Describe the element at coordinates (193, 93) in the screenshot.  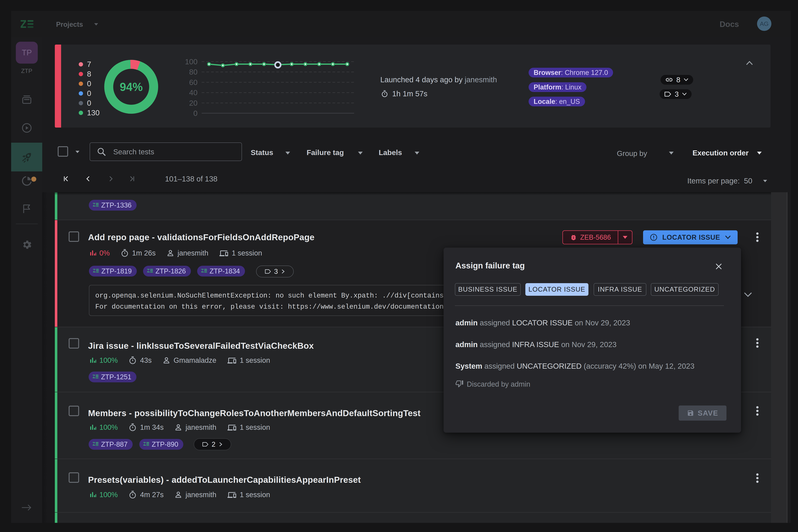
I see `svg-text: 40` at that location.